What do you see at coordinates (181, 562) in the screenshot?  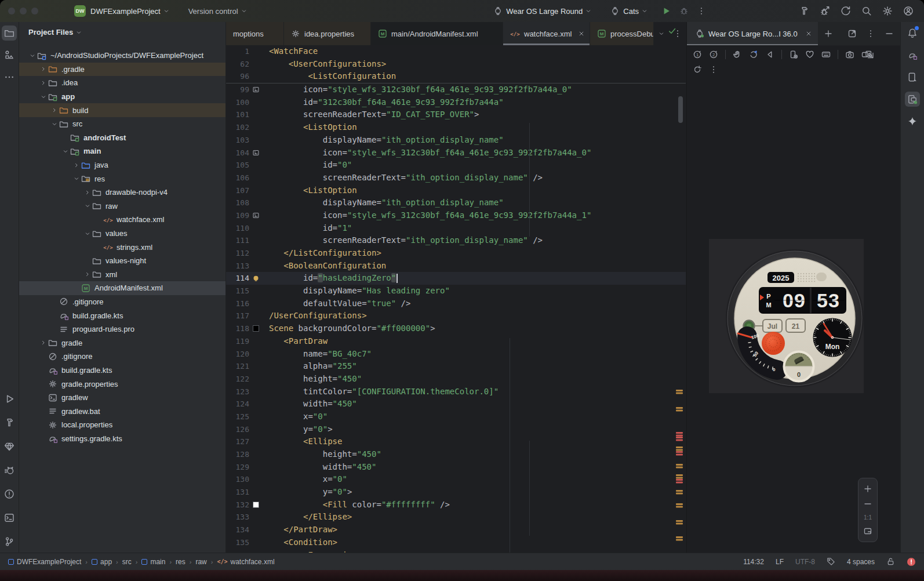 I see `breadcrumb-item-res: res` at bounding box center [181, 562].